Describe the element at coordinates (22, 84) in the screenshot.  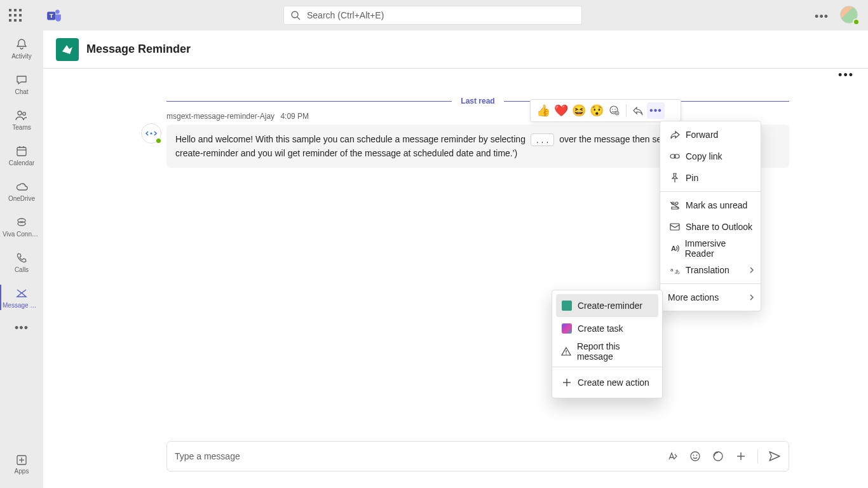
I see `rail-chat: Chat` at that location.